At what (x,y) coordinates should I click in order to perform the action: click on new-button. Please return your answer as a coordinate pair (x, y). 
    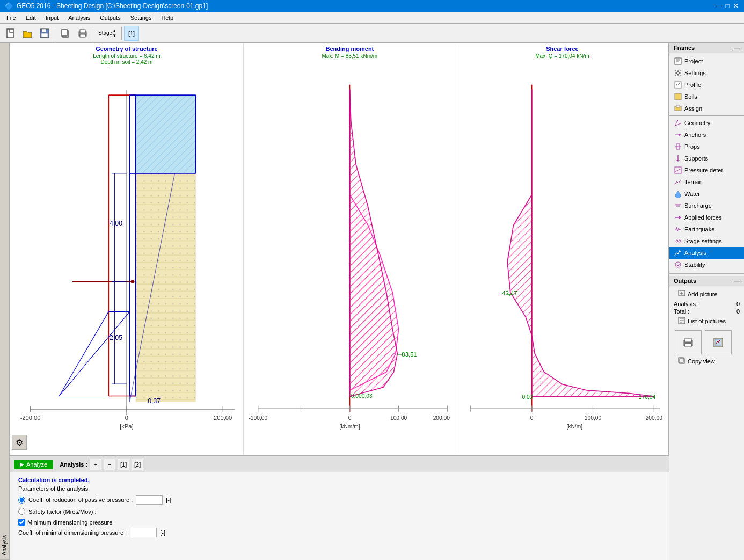
    Looking at the image, I should click on (10, 33).